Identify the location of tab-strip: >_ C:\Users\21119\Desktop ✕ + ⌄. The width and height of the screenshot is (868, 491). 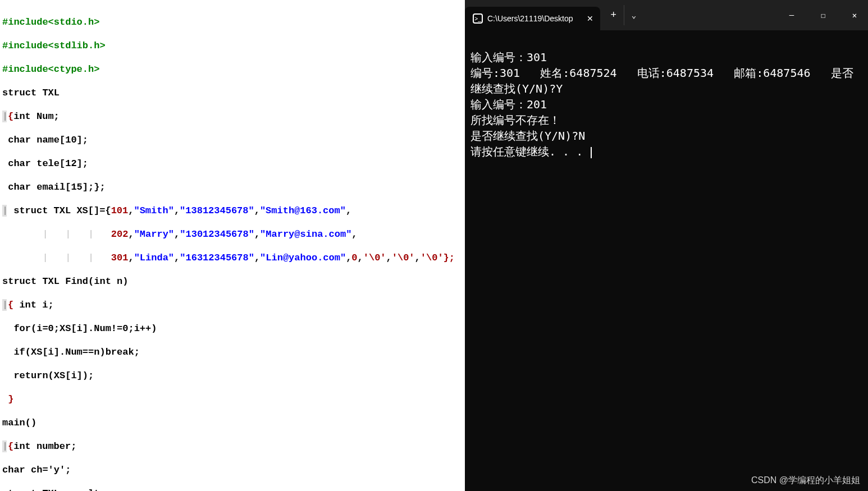
(555, 15).